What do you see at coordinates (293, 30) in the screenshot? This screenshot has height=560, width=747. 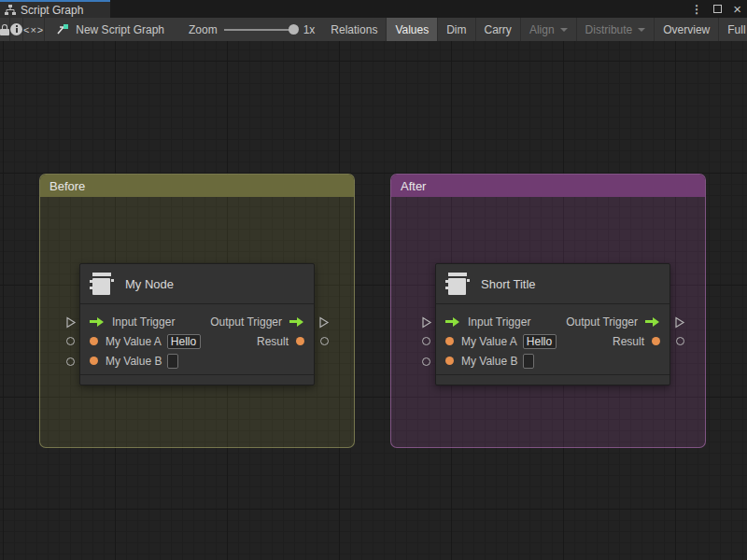 I see `zoom-slider-handle` at bounding box center [293, 30].